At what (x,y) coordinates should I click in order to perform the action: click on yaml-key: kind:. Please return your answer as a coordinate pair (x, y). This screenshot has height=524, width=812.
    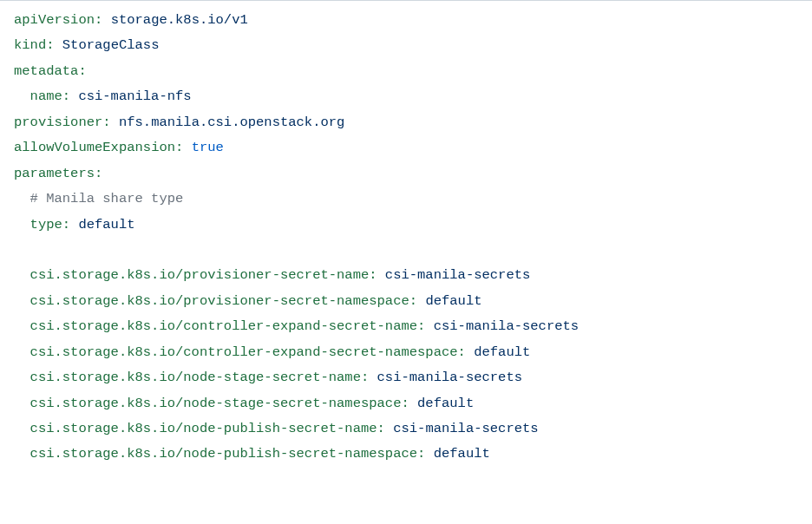
    Looking at the image, I should click on (35, 45).